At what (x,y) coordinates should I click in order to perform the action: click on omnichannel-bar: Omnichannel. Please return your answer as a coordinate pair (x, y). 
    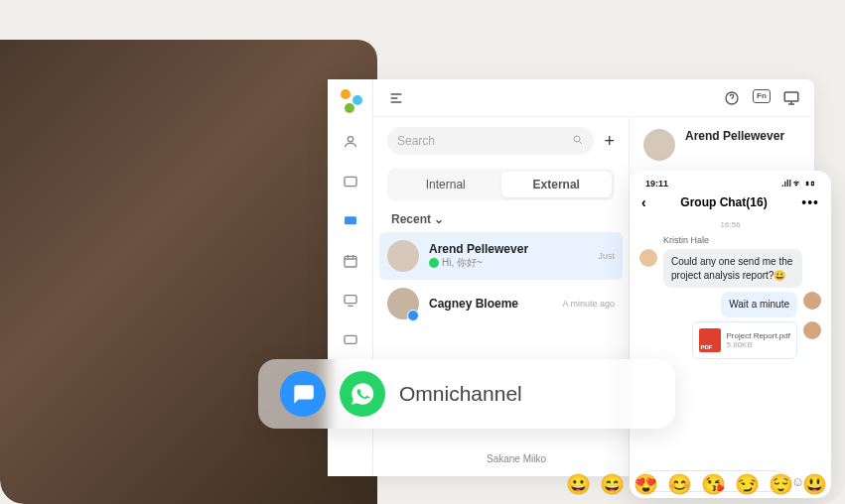
    Looking at the image, I should click on (467, 394).